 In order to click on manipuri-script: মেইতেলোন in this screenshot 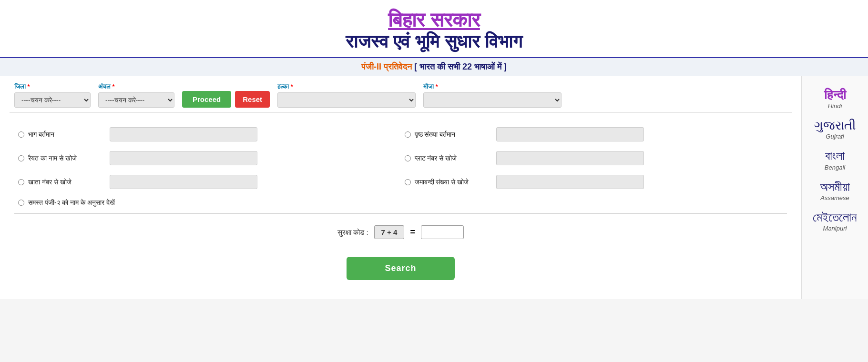, I will do `click(835, 217)`.